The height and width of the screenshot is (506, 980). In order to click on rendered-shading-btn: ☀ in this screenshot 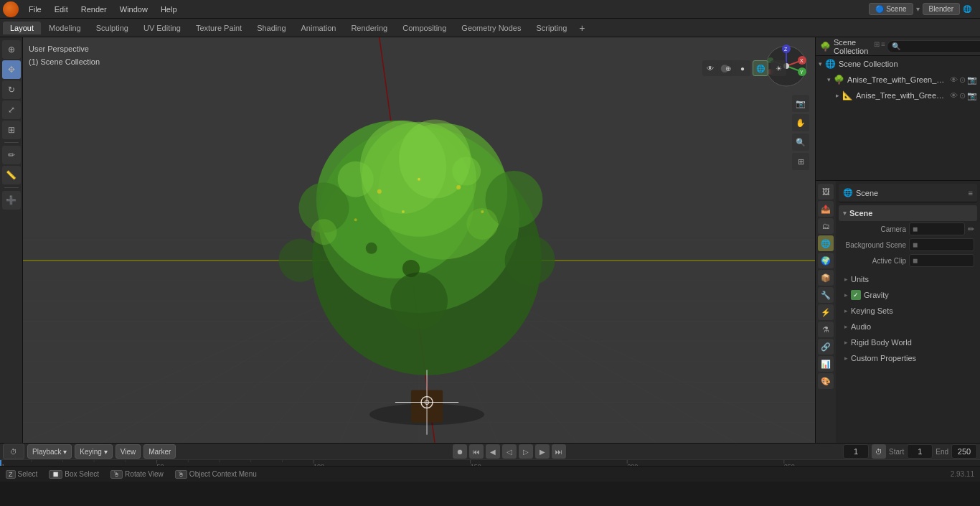, I will do `click(778, 68)`.